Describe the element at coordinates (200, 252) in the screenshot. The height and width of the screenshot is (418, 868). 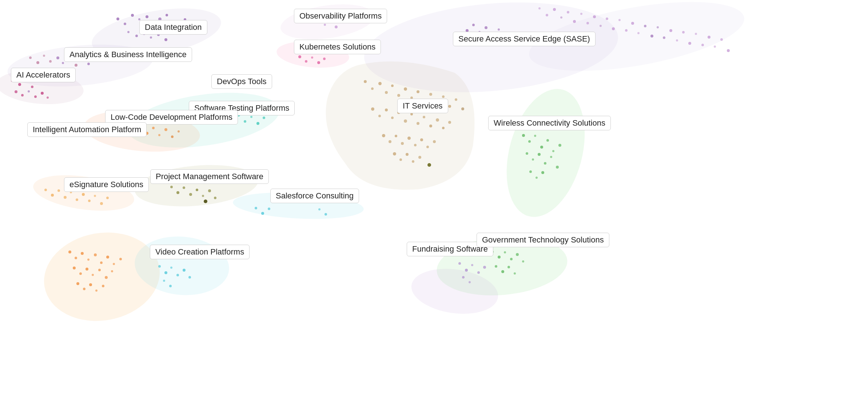
I see `label-video-creation: Video Creation Platforms` at that location.